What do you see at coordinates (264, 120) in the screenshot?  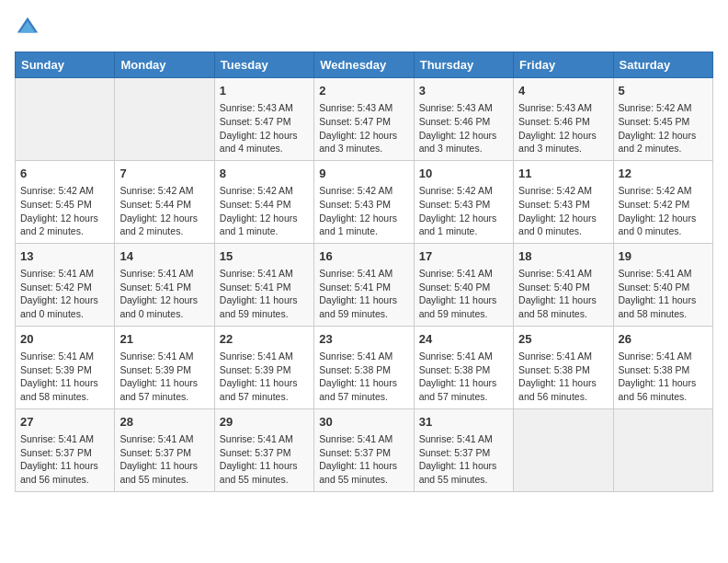 I see `calendar-cell: 1Sunrise: 5:43 AMSunset: 5:47 PMDaylight…` at bounding box center [264, 120].